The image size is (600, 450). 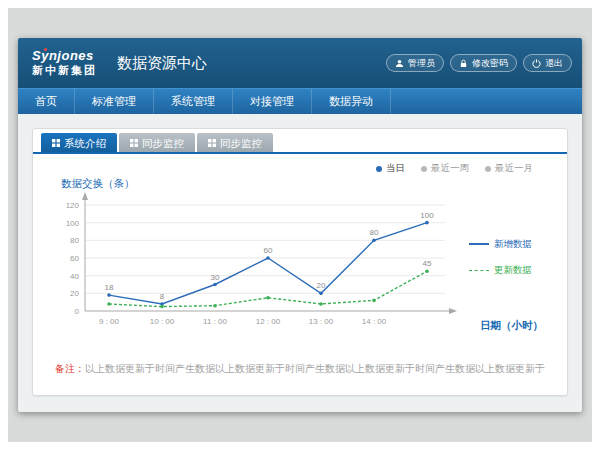 I want to click on main-nav: 首页 标准管理 系统管理 对接管理 数据异动, so click(x=300, y=101).